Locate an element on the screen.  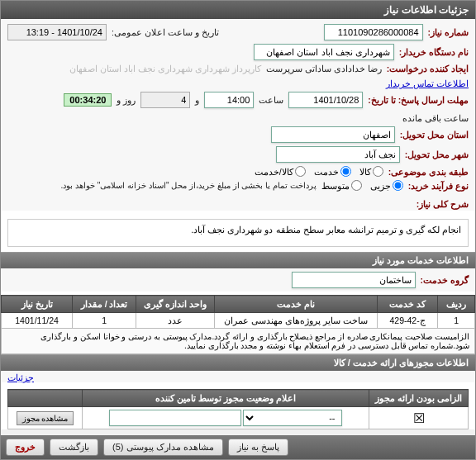
label-day: روز و is located at coordinates (126, 100).